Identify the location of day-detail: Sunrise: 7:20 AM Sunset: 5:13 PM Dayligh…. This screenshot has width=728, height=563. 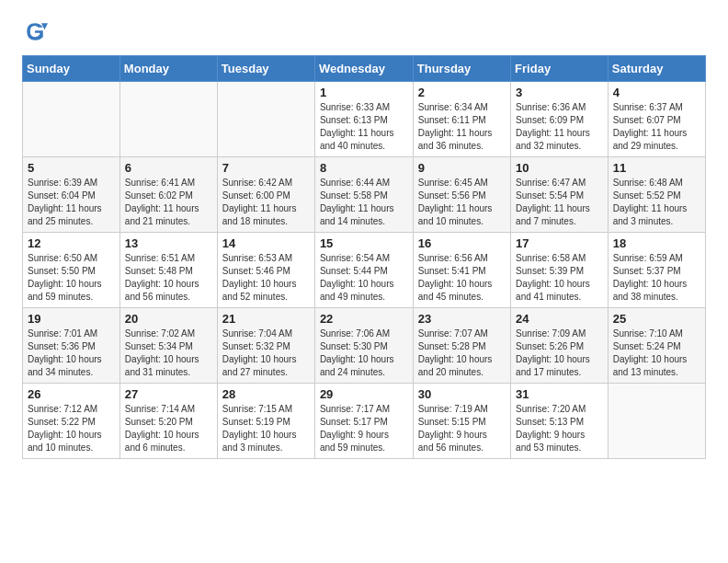
(559, 429).